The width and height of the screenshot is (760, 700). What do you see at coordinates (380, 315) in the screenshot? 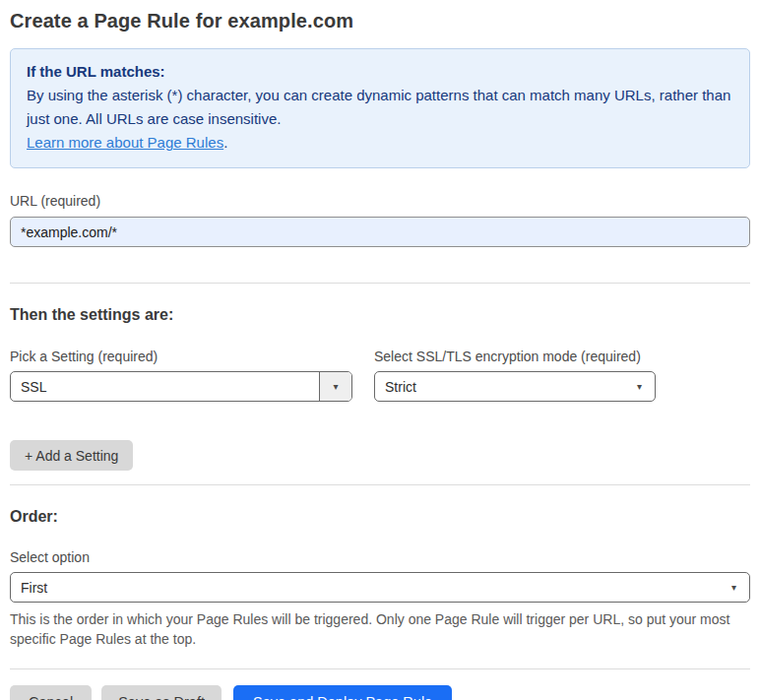
I see `settings-section-heading: Then the settings are:` at bounding box center [380, 315].